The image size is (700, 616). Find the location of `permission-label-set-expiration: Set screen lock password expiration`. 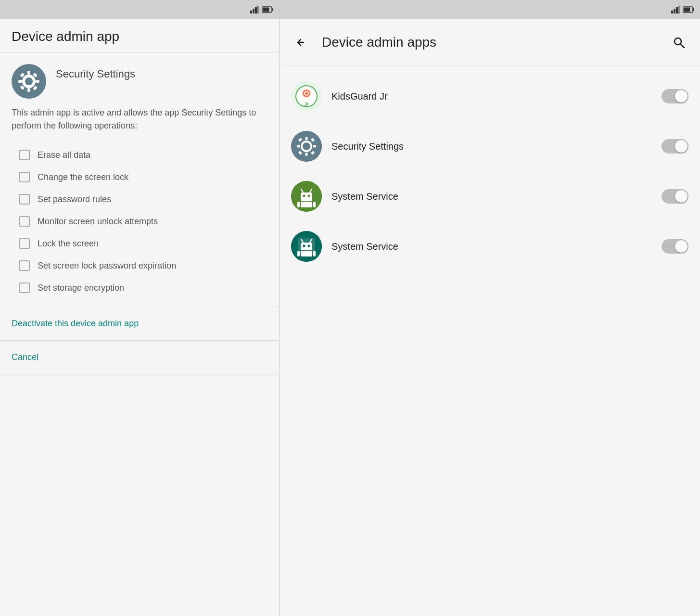

permission-label-set-expiration: Set screen lock password expiration is located at coordinates (107, 266).